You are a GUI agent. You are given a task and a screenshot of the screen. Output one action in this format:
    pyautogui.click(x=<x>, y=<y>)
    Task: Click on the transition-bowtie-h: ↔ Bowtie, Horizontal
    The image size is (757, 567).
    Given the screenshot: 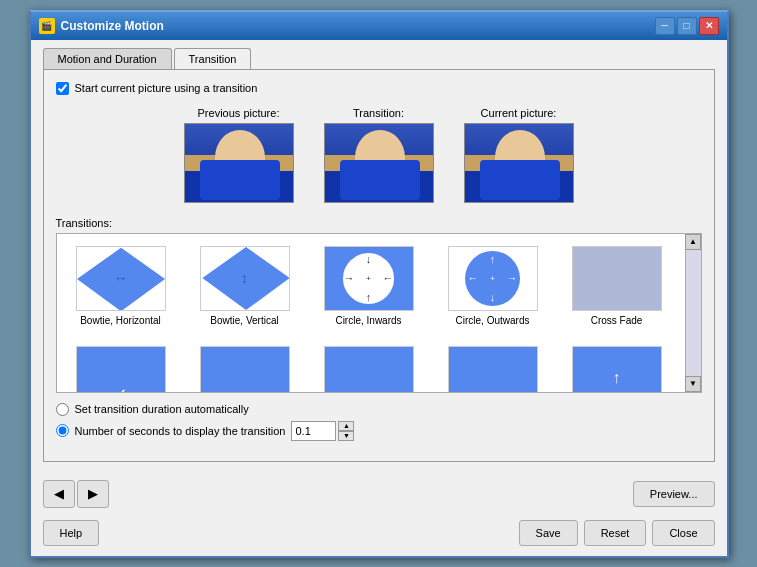 What is the action you would take?
    pyautogui.click(x=121, y=286)
    